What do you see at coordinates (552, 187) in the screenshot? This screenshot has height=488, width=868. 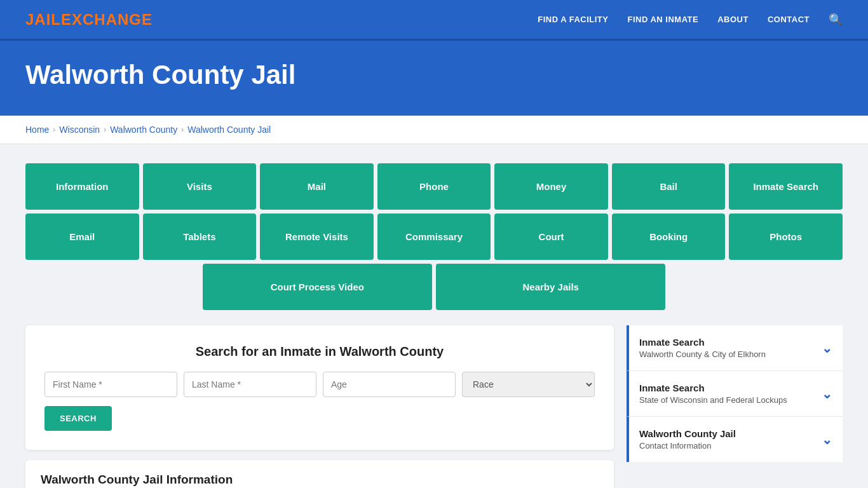 I see `tile-money: Money` at bounding box center [552, 187].